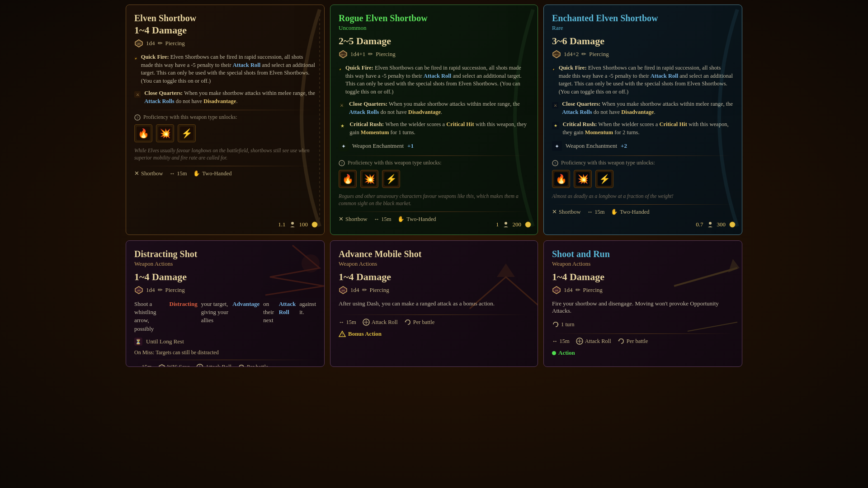 This screenshot has width=868, height=488. I want to click on card-title: Elven Shortbow, so click(225, 18).